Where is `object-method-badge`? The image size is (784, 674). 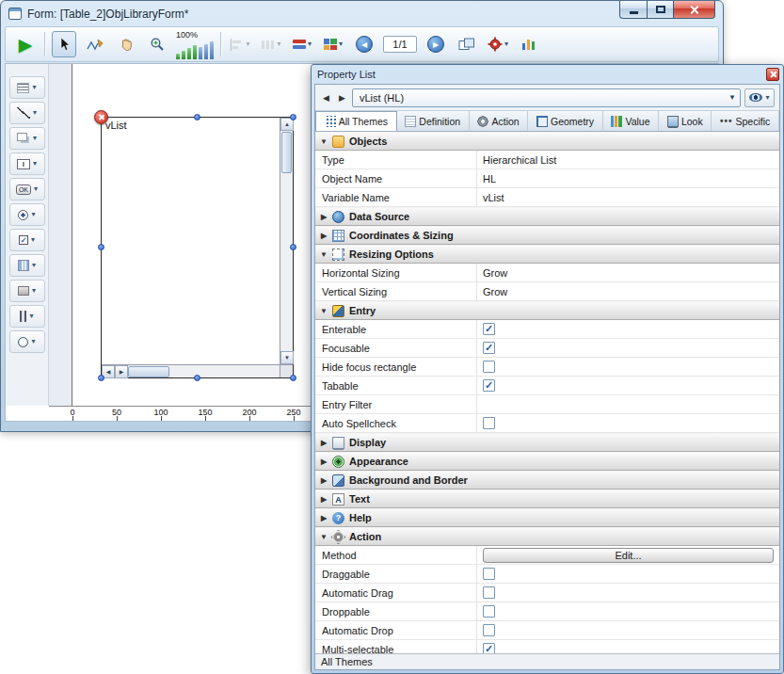 object-method-badge is located at coordinates (102, 117).